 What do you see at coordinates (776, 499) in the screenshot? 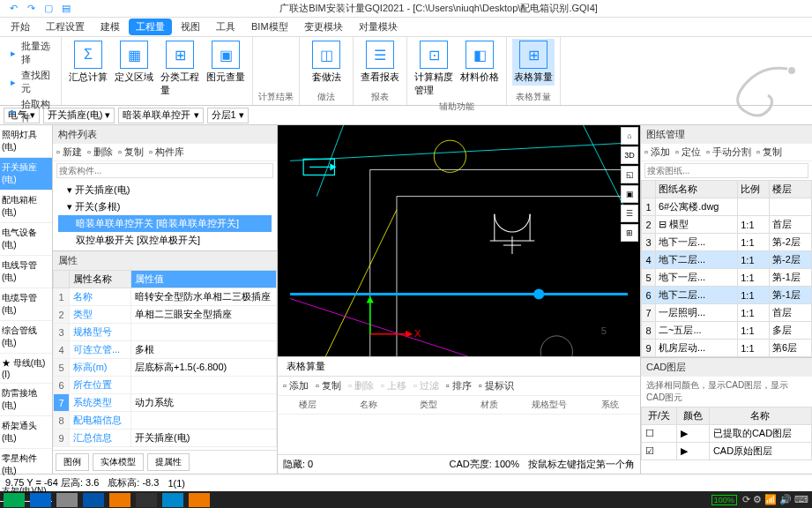
I see `tray-icons: ⟳ ⚙ 📶 🔊 ⌨` at bounding box center [776, 499].